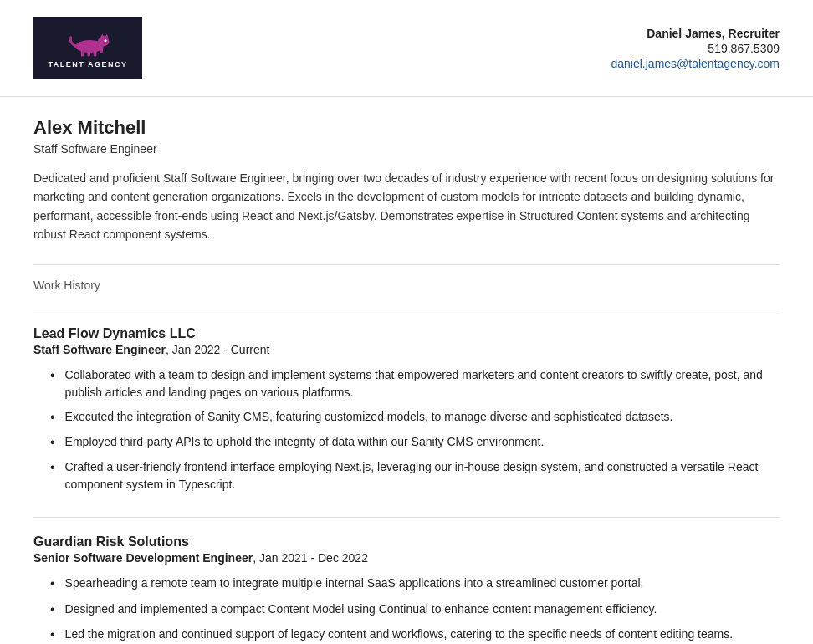  Describe the element at coordinates (406, 334) in the screenshot. I see `company-name-0: Lead Flow Dynamics LLC` at that location.